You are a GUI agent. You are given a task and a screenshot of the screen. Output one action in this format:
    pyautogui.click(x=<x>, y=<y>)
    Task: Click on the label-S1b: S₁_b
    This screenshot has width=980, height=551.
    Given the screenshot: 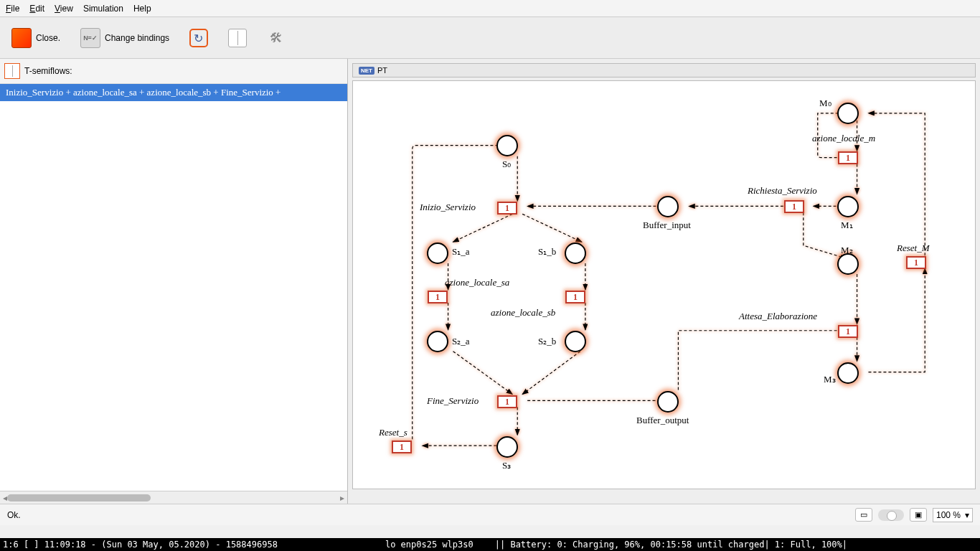 What is the action you would take?
    pyautogui.click(x=547, y=252)
    